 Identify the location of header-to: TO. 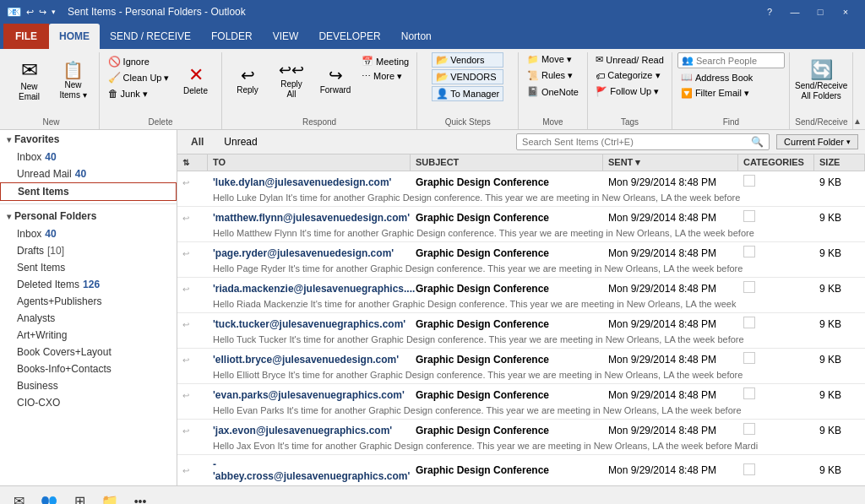
(309, 162).